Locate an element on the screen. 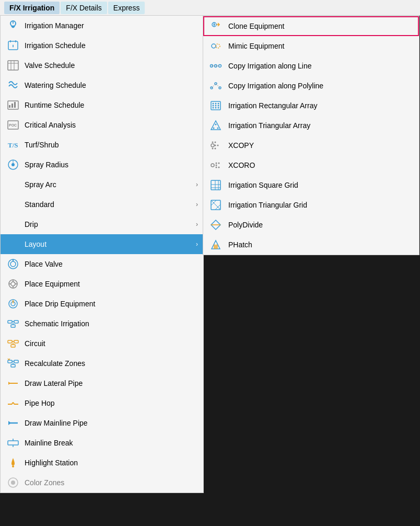  menu-item-circuit: Circuit is located at coordinates (102, 344).